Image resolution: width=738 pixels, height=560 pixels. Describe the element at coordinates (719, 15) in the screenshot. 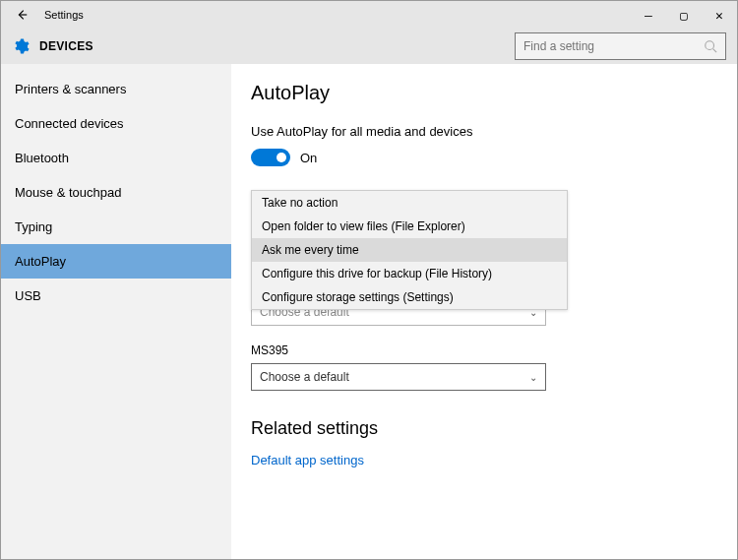

I see `close-button: ✕` at that location.